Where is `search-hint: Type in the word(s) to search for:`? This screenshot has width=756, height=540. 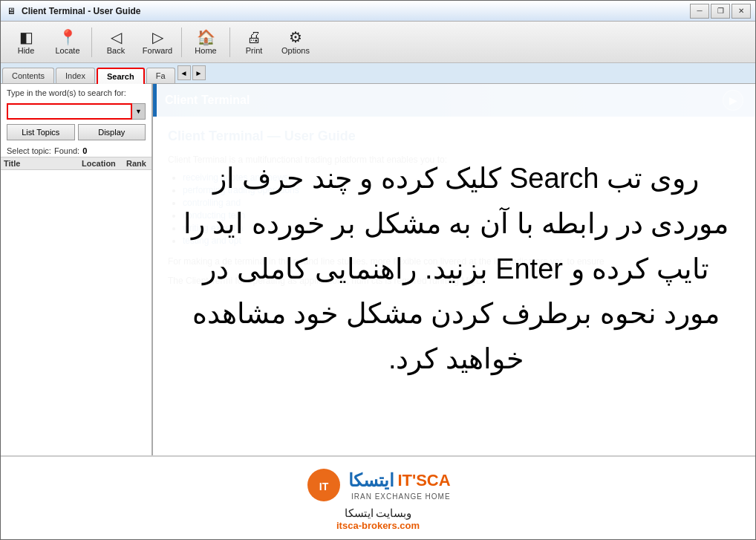 search-hint: Type in the word(s) to search for: is located at coordinates (76, 93).